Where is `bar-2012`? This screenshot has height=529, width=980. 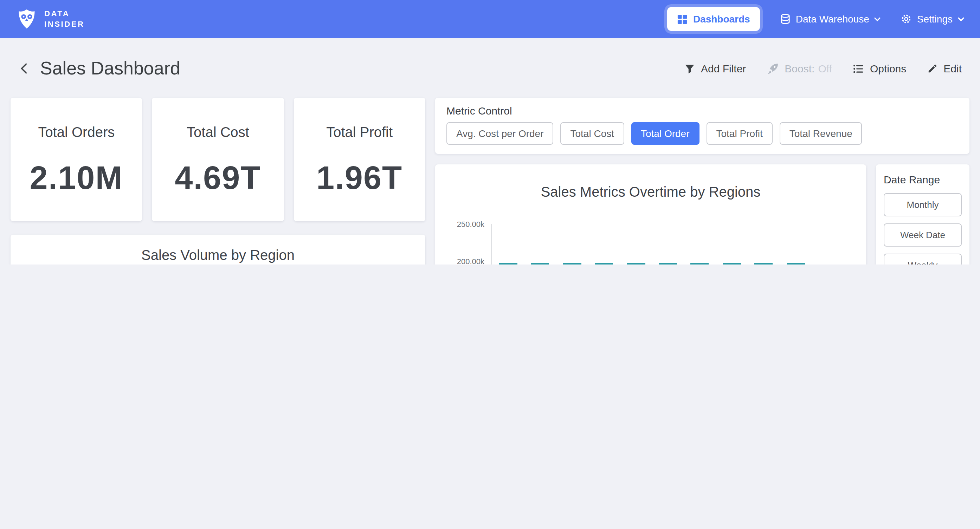 bar-2012 is located at coordinates (572, 264).